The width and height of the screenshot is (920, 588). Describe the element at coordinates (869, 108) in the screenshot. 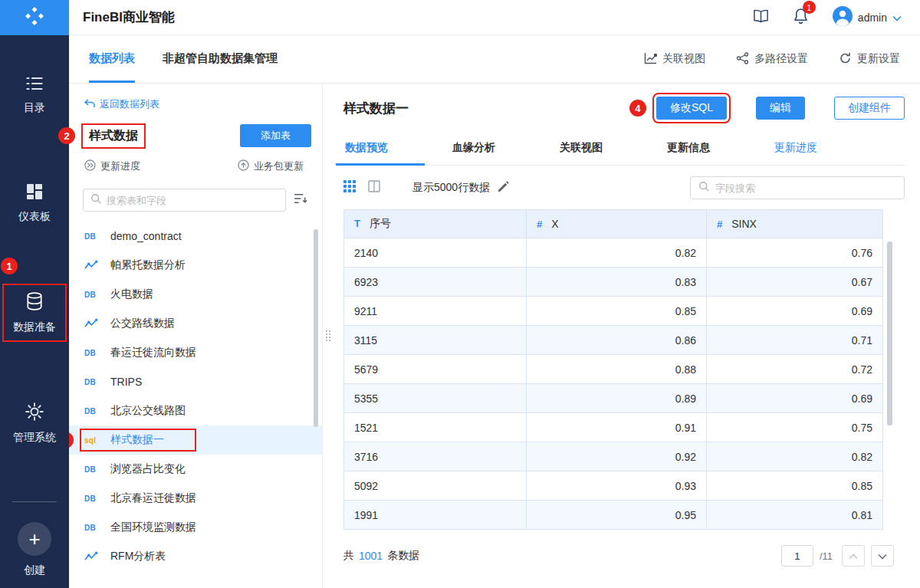

I see `create-component-button: 创建组件` at that location.